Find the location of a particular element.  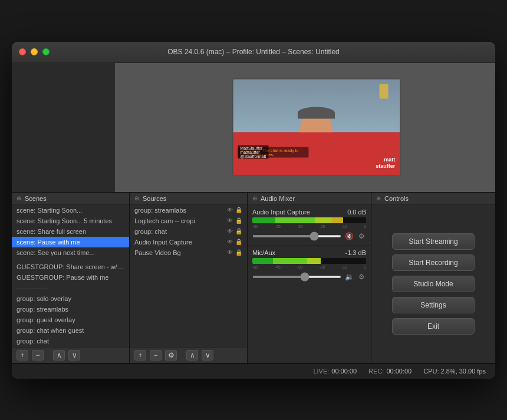

scenes-toolbar: + − ∧ ∨ is located at coordinates (71, 355).